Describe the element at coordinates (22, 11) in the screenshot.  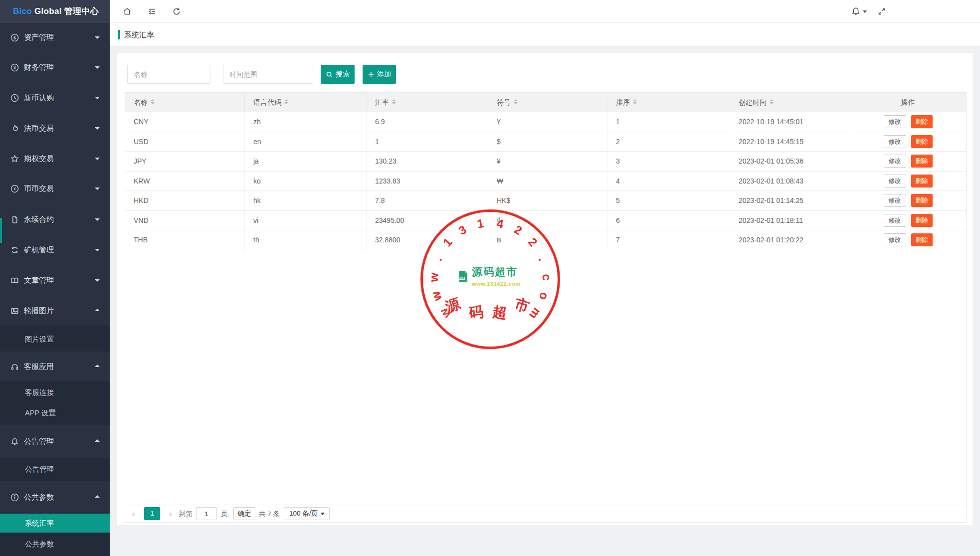
I see `logo-brand: Bico` at that location.